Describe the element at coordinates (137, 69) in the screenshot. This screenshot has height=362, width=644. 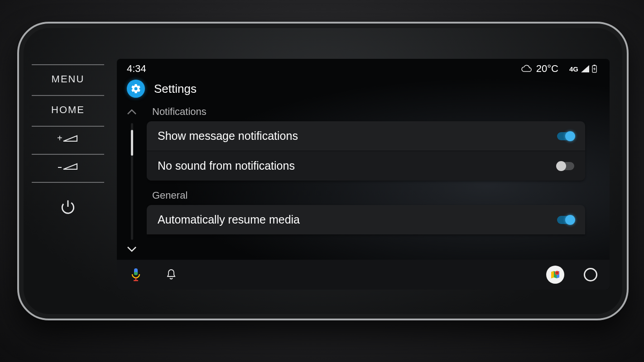
I see `clock: 4:34` at that location.